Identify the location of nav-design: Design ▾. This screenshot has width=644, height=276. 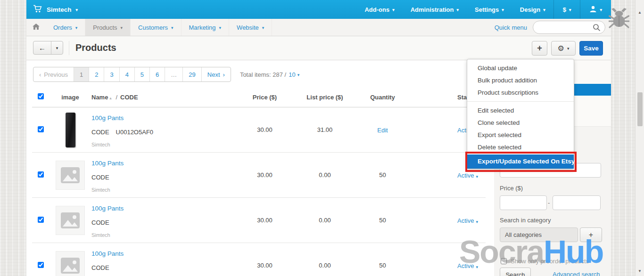
(533, 9).